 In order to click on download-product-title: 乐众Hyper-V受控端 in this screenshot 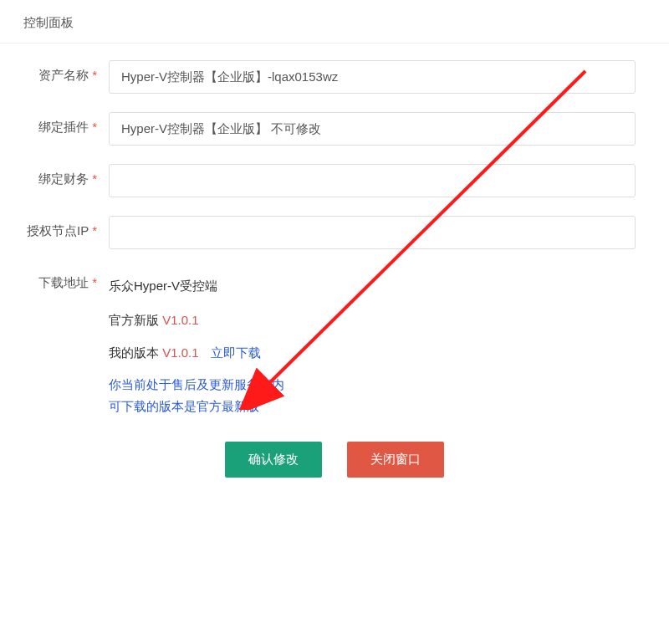, I will do `click(380, 286)`.